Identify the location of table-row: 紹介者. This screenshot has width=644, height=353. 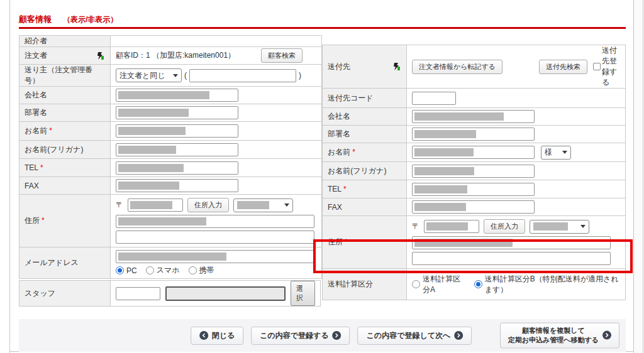
(171, 41).